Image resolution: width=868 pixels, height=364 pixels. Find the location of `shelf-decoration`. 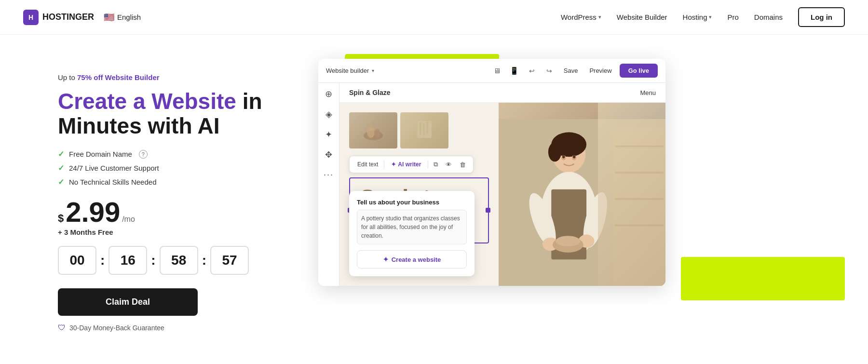

shelf-decoration is located at coordinates (632, 194).